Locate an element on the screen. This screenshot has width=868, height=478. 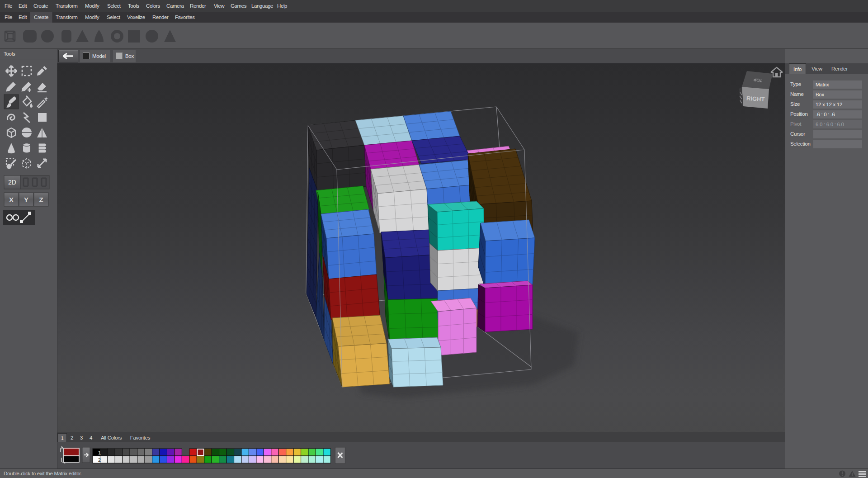
svg-text: 2 is located at coordinates (99, 460).